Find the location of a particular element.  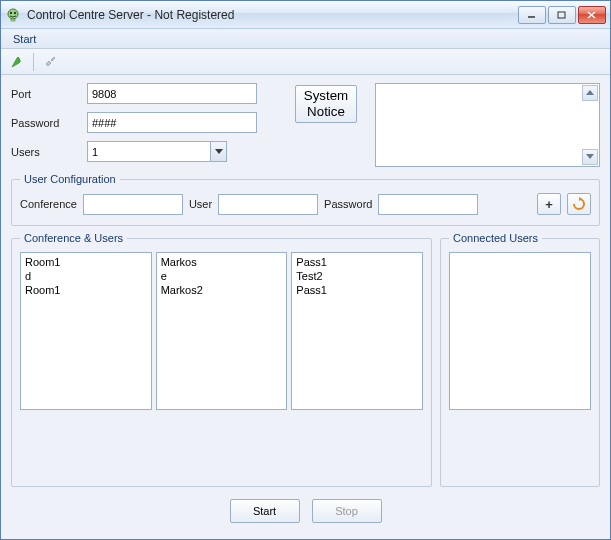

menubar: Start is located at coordinates (306, 39).